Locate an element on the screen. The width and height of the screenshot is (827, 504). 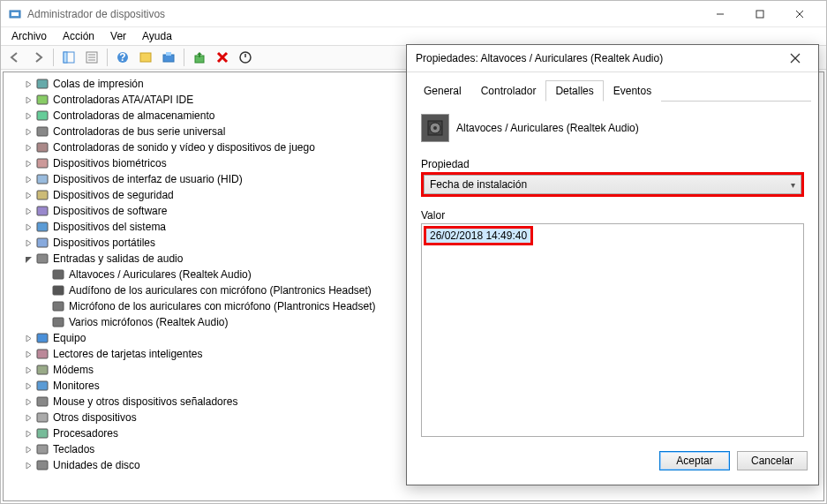
action-button is located at coordinates (146, 57).